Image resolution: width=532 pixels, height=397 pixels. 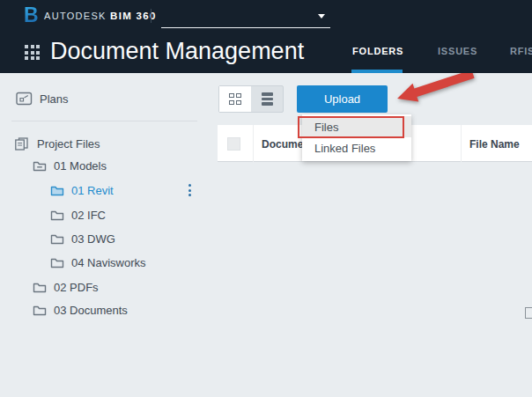 I want to click on upload-dropdown-menu: Files Linked Files, so click(x=357, y=137).